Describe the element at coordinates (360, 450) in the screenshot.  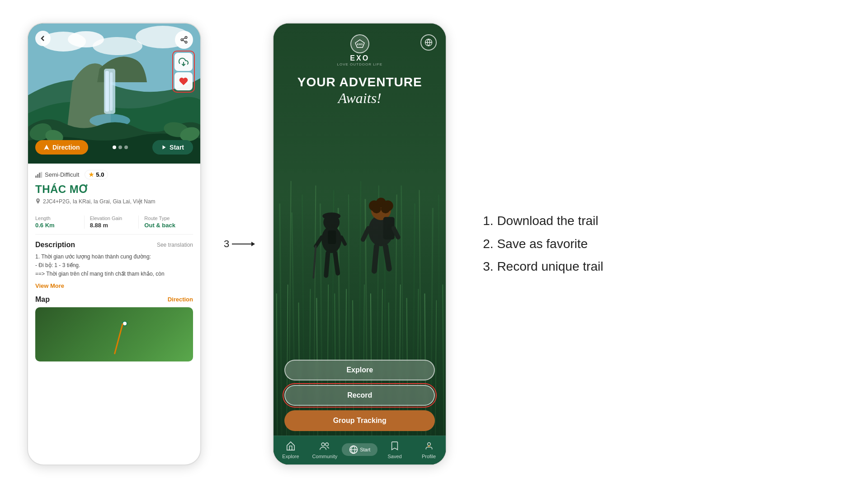
I see `start-nav-active: Start` at that location.